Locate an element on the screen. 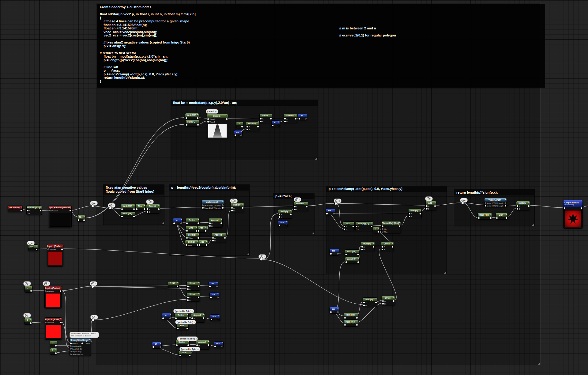  node-header: Dot▾ is located at coordinates (349, 224).